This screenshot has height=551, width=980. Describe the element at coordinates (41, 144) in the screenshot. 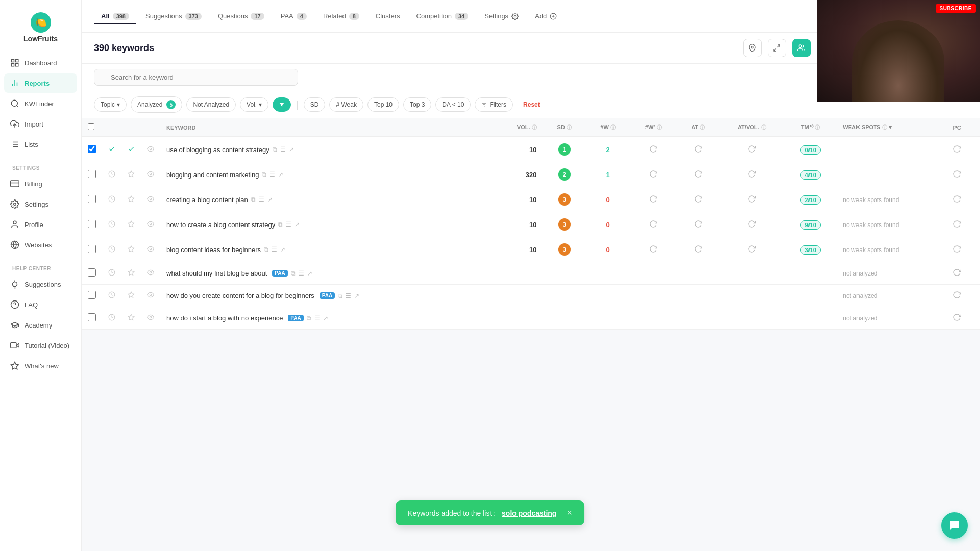

I see `sidebar-item-lists: Lists` at that location.